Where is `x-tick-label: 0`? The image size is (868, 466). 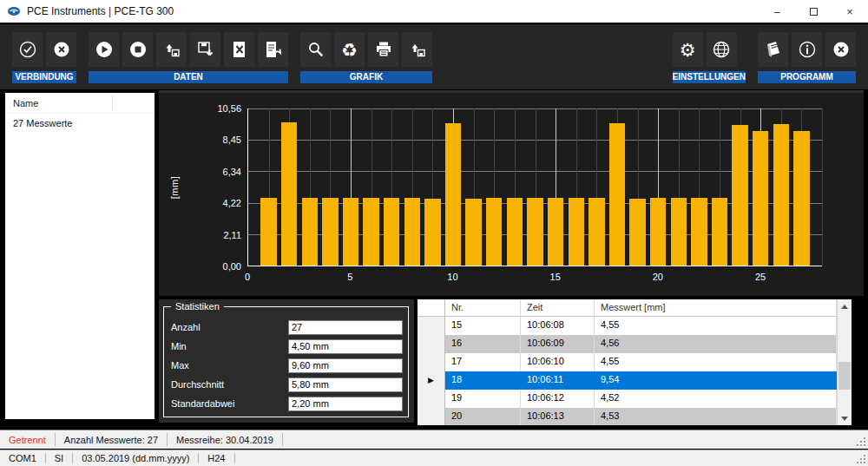
x-tick-label: 0 is located at coordinates (247, 277).